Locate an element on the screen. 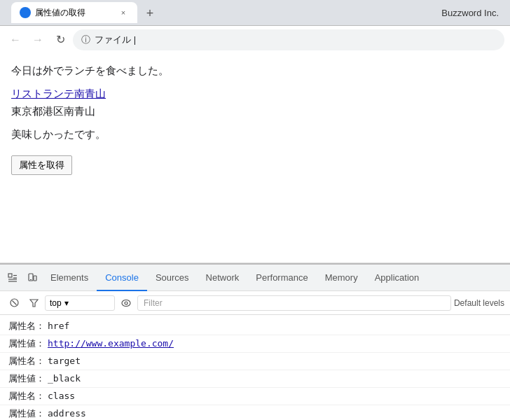 The height and width of the screenshot is (420, 510). console-row-value: address is located at coordinates (67, 413).